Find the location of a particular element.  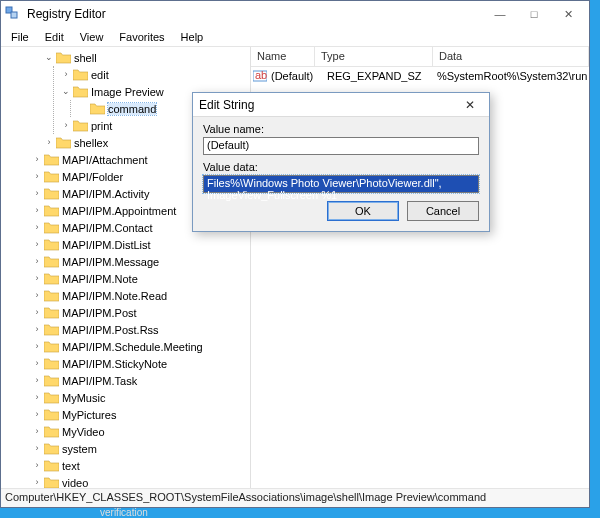

tree-node: ›video is located at coordinates (140, 481).